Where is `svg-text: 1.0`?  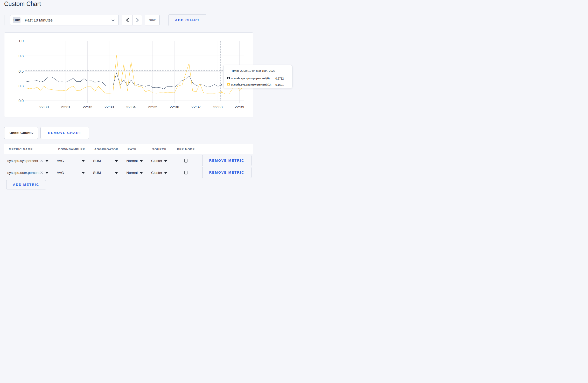
svg-text: 1.0 is located at coordinates (21, 41).